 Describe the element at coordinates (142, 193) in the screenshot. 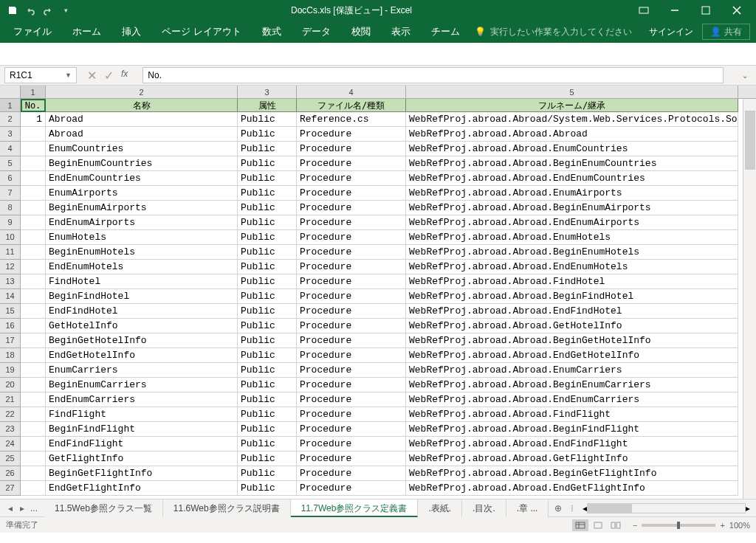

I see `cell-name: EnumAirports` at that location.